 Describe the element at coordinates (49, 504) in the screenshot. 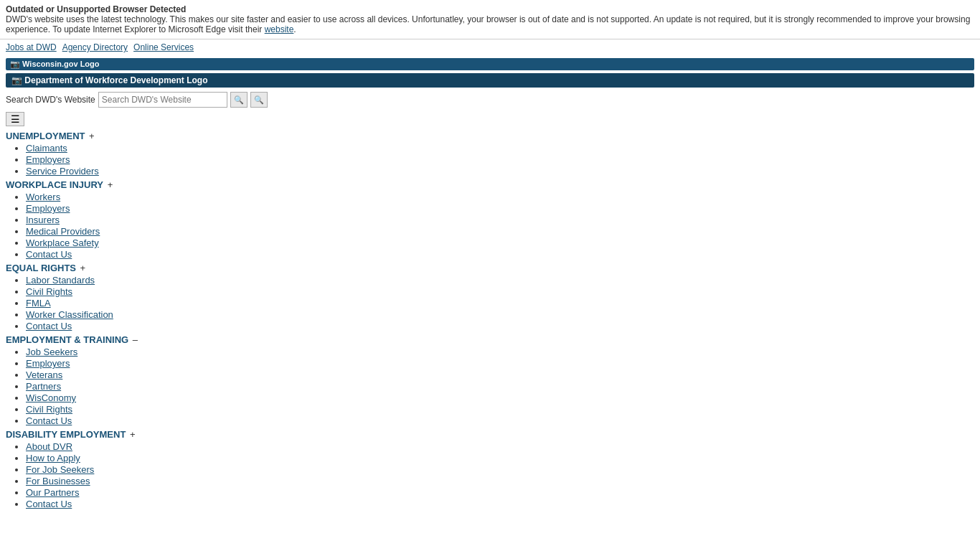

I see `nav-child-link-disability-employment-5: Contact Us` at that location.